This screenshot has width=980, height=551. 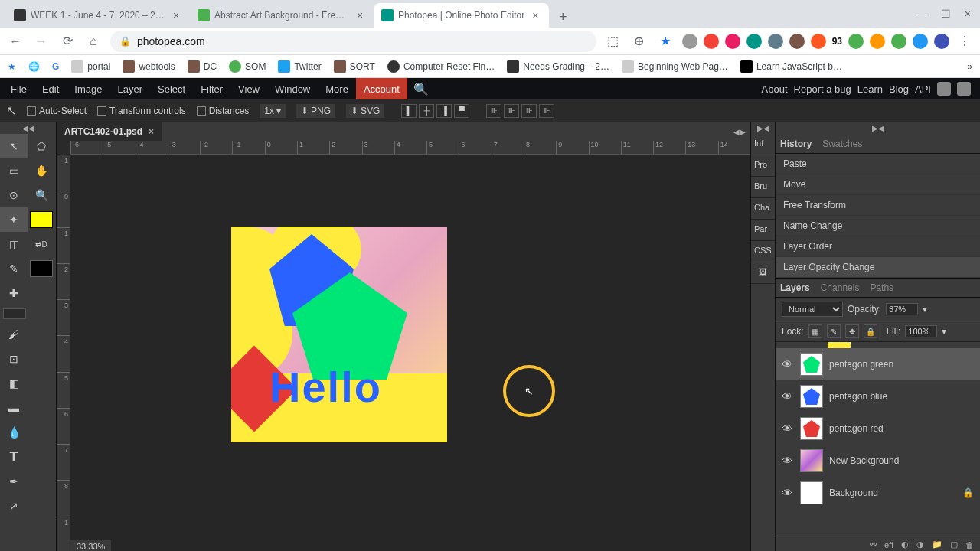 I want to click on reload-button: ⟳, so click(x=67, y=41).